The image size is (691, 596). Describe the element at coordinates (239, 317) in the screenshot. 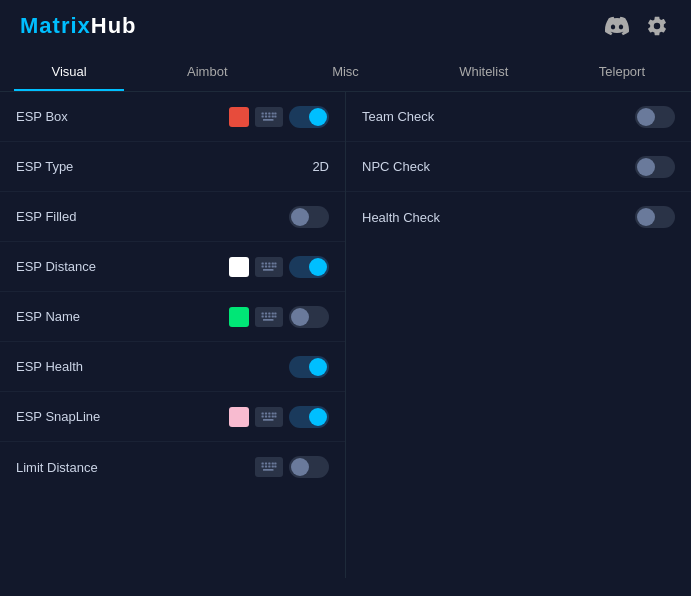

I see `color-swatch-esp-name` at that location.